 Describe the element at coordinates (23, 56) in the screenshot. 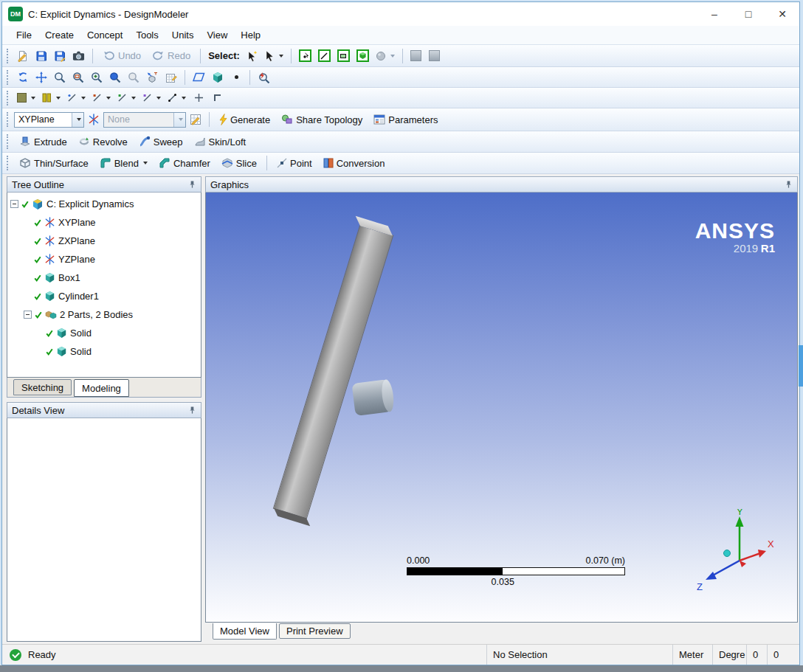

I see `new-sketch-button` at that location.